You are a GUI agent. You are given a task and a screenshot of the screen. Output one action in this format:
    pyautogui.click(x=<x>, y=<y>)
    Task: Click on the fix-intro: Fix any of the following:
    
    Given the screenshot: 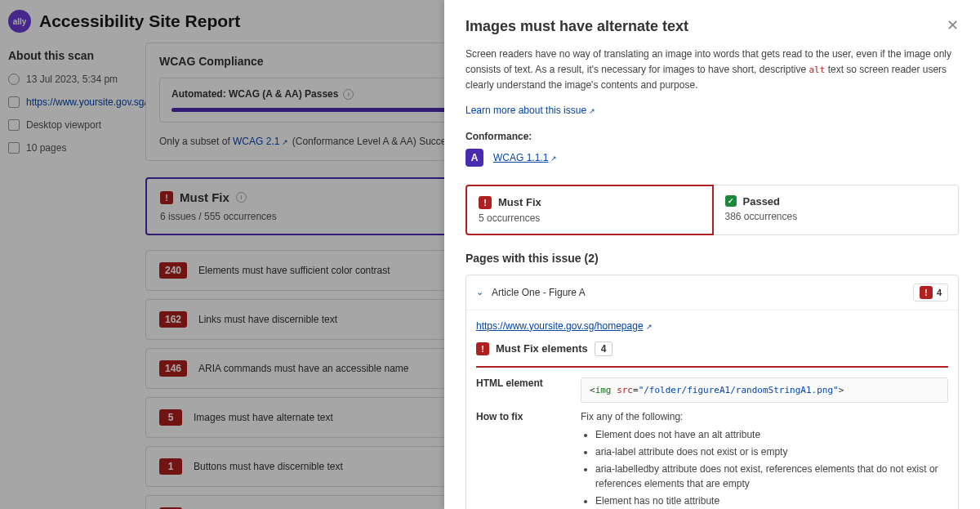 What is the action you would take?
    pyautogui.click(x=764, y=417)
    